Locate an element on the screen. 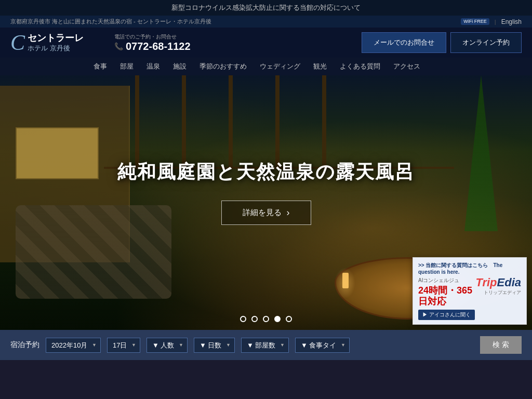 The image size is (532, 399). nav-item-access: アクセス is located at coordinates (407, 66).